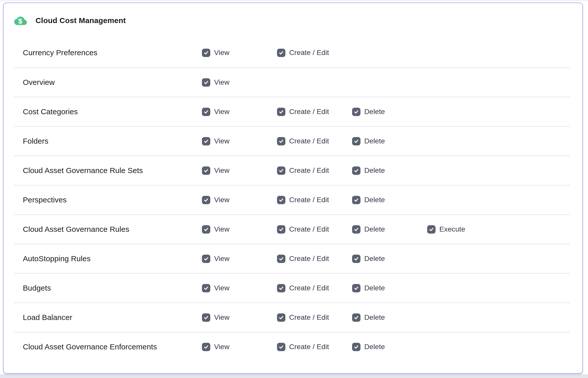  What do you see at coordinates (108, 229) in the screenshot?
I see `resource-name: Cloud Asset Governance Rules` at bounding box center [108, 229].